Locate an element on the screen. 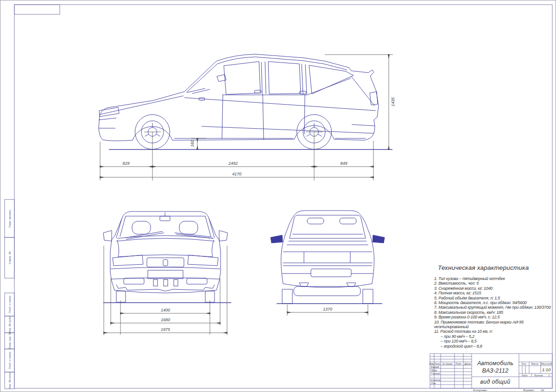  margin-label-podp-data-2: Подп. и дата is located at coordinates (10, 361).